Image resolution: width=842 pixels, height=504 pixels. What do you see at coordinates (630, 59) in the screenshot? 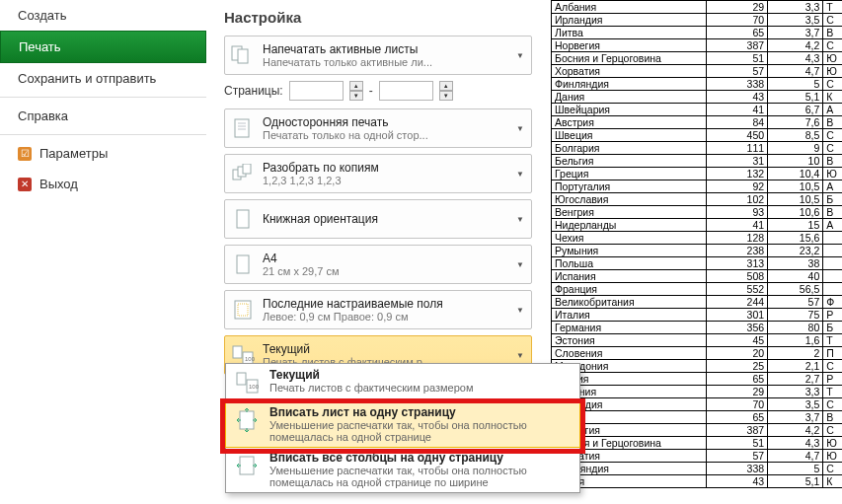
I see `table-cell: Босния и Герцоговина` at bounding box center [630, 59].